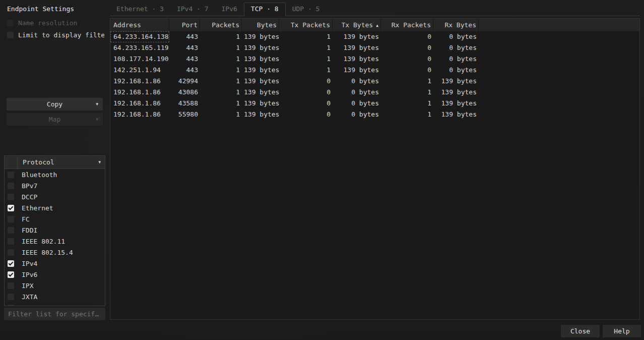 The height and width of the screenshot is (340, 644). I want to click on protocol-item-ipv6: IPv6, so click(54, 274).